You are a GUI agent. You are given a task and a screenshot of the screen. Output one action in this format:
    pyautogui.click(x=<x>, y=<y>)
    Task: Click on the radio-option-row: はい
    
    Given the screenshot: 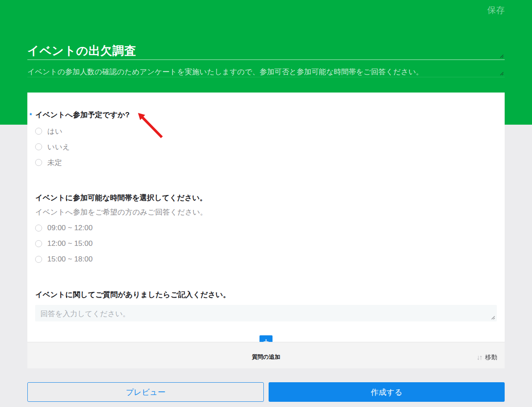 What is the action you would take?
    pyautogui.click(x=266, y=131)
    